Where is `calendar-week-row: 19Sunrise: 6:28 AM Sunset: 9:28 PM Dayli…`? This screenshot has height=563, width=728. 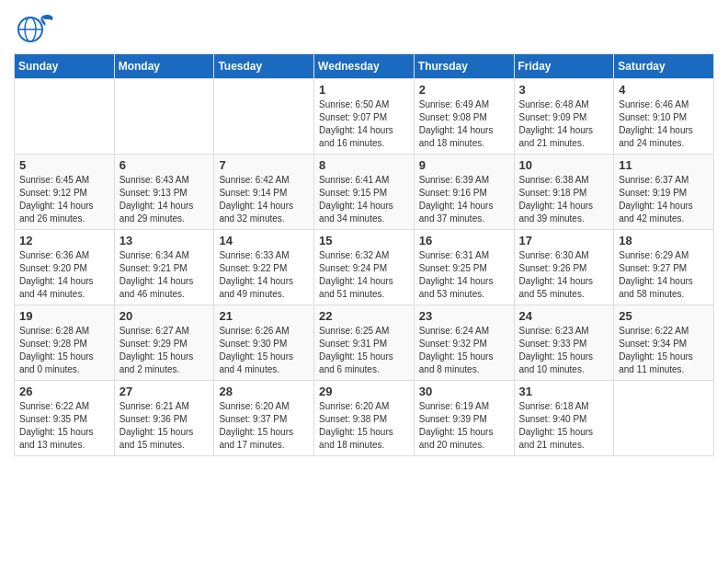
calendar-week-row: 19Sunrise: 6:28 AM Sunset: 9:28 PM Dayli… is located at coordinates (364, 343).